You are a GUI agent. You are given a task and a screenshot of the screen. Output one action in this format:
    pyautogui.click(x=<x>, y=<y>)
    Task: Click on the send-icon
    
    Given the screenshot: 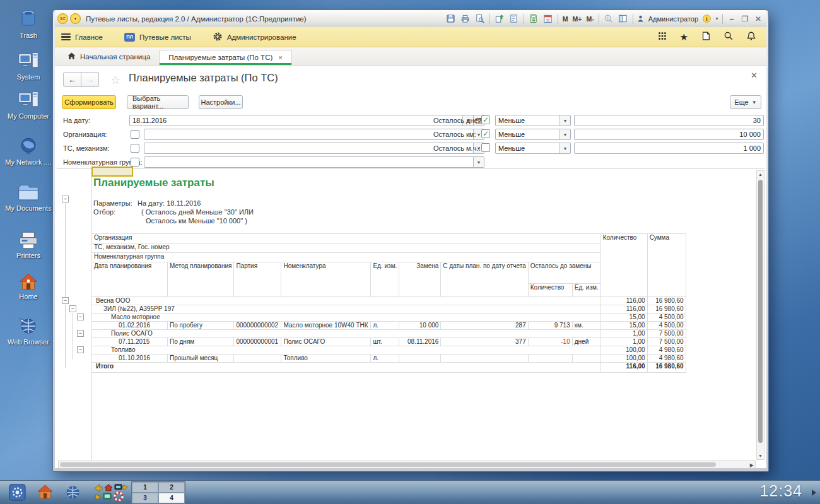 What is the action you would take?
    pyautogui.click(x=500, y=19)
    